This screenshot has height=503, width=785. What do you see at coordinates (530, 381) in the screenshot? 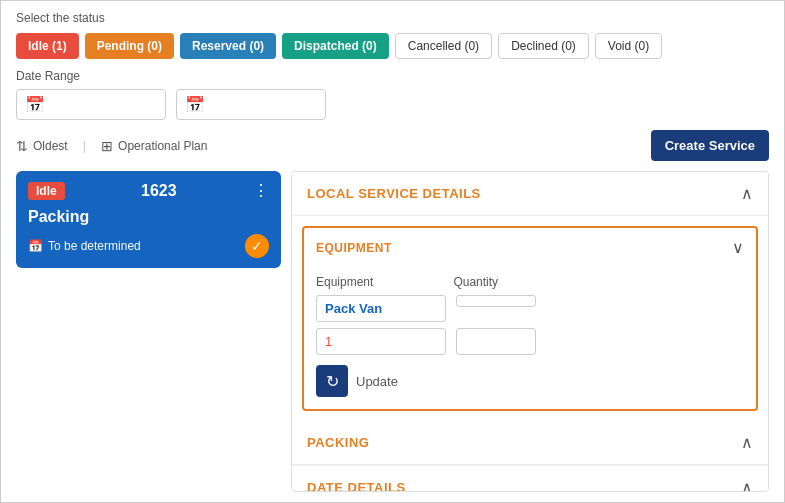
I see `update-row: ↻ Update` at bounding box center [530, 381].